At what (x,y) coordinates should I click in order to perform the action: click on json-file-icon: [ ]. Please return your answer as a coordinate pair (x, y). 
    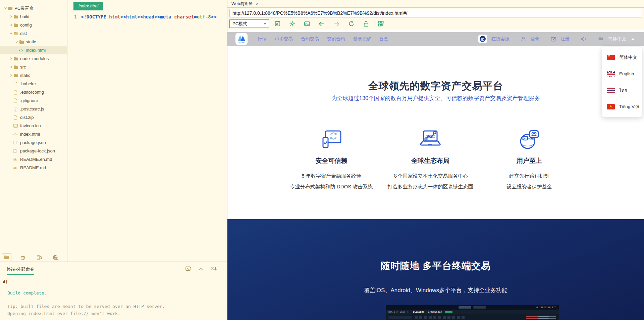
    Looking at the image, I should click on (17, 142).